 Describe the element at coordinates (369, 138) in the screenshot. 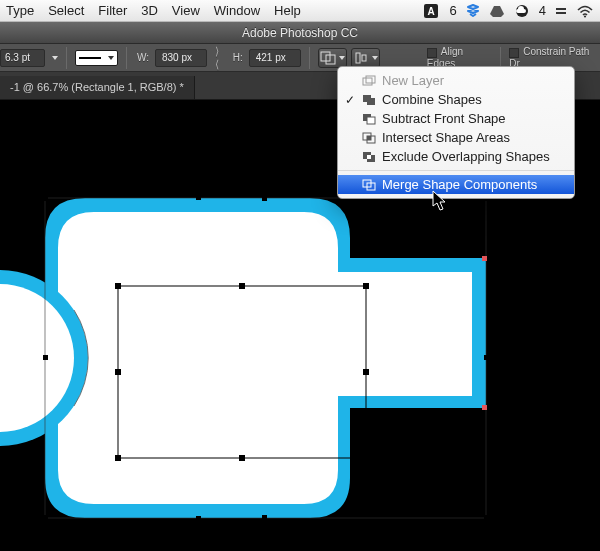

I see `intersect-icon` at that location.